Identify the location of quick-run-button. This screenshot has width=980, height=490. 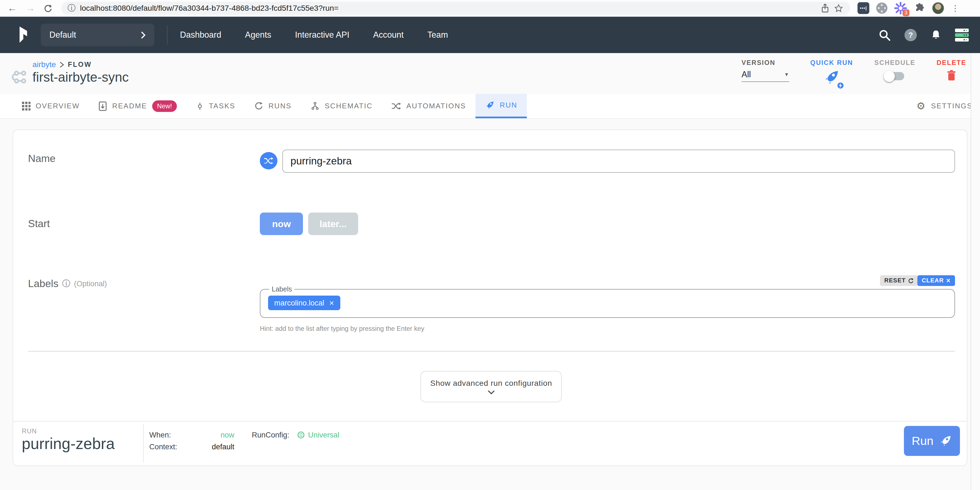
(832, 78).